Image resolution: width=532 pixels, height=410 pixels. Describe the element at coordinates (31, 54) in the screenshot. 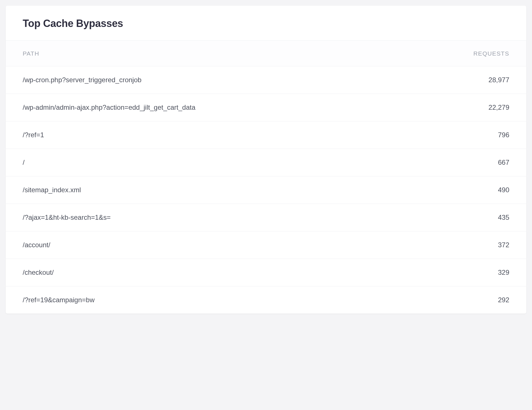

I see `column-header-path: PATH` at that location.